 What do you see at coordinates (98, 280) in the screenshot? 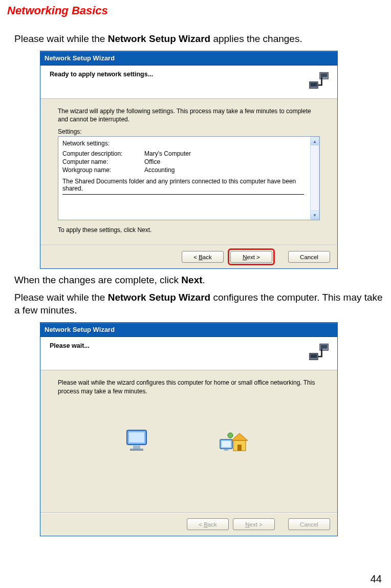
I see `text: When the changes are complete, click` at bounding box center [98, 280].